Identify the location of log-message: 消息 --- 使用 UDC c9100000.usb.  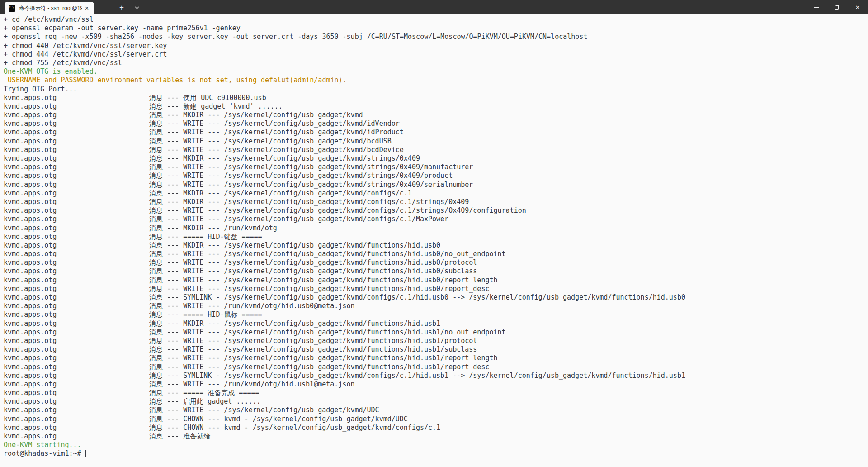
(208, 98).